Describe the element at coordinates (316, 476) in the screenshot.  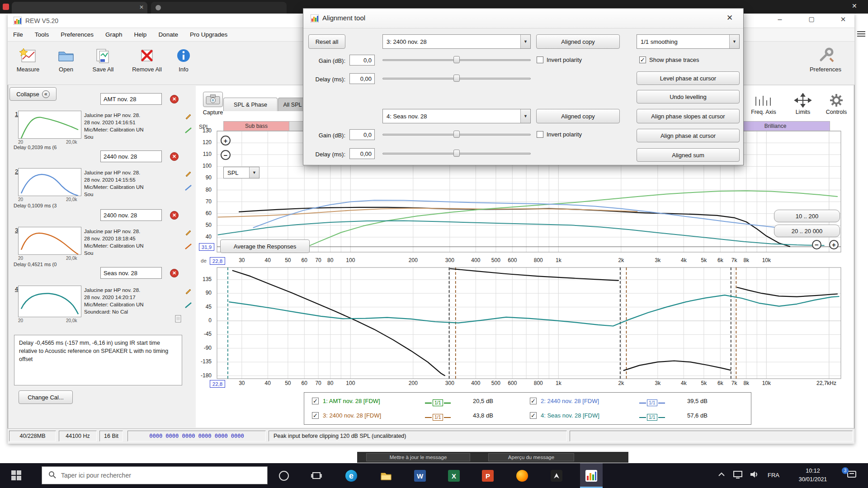
I see `task-view-icon` at that location.